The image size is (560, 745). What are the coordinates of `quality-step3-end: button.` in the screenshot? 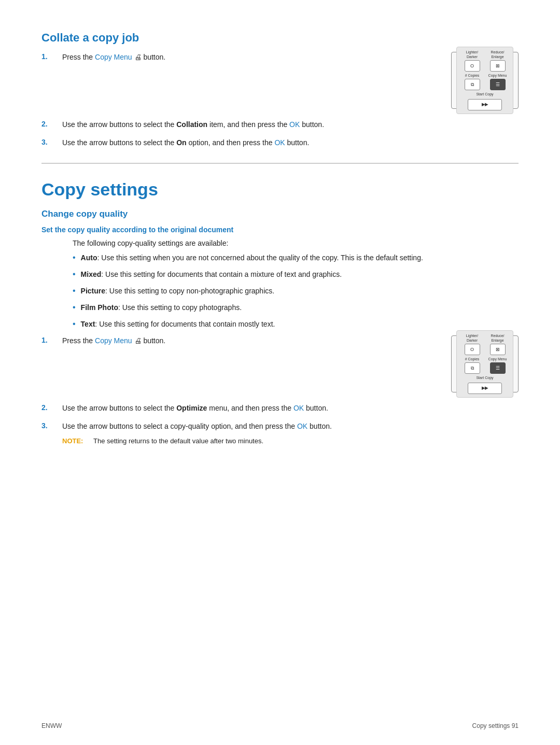 It's located at (319, 426).